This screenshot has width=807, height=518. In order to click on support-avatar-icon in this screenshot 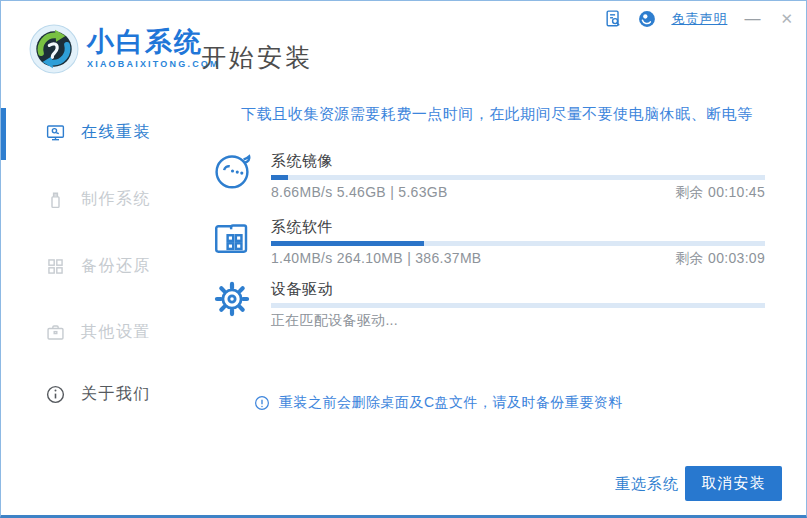, I will do `click(647, 19)`.